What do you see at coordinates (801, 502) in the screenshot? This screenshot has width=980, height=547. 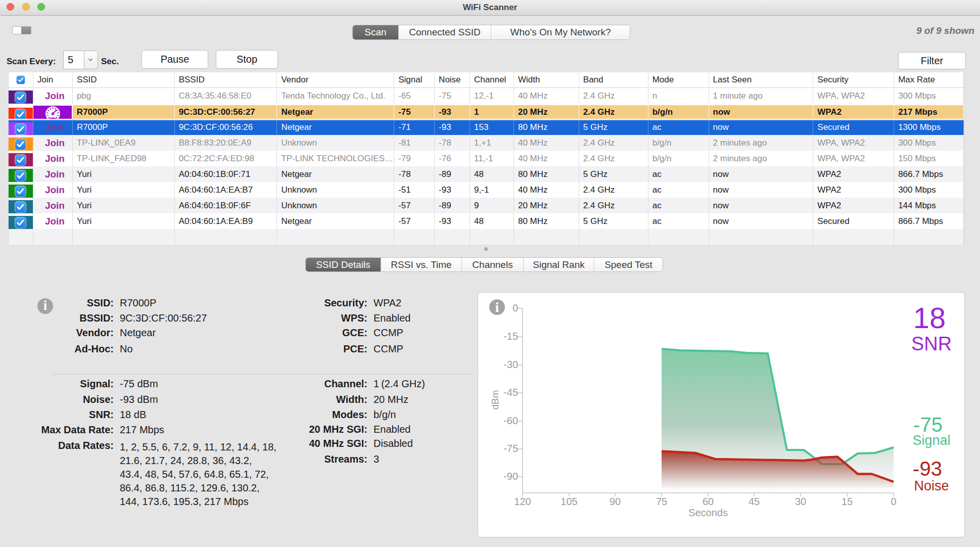 I see `svg-text: 30` at bounding box center [801, 502].